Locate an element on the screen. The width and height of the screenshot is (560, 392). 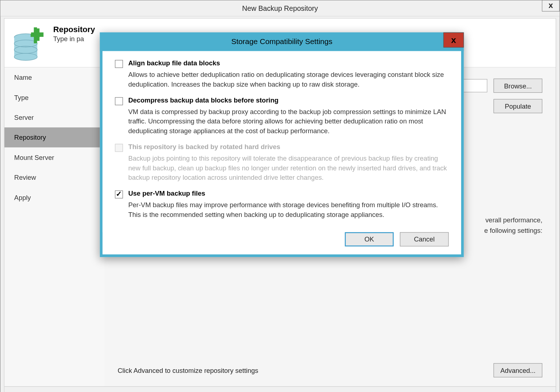
dialog-cancel-button: Cancel is located at coordinates (424, 239).